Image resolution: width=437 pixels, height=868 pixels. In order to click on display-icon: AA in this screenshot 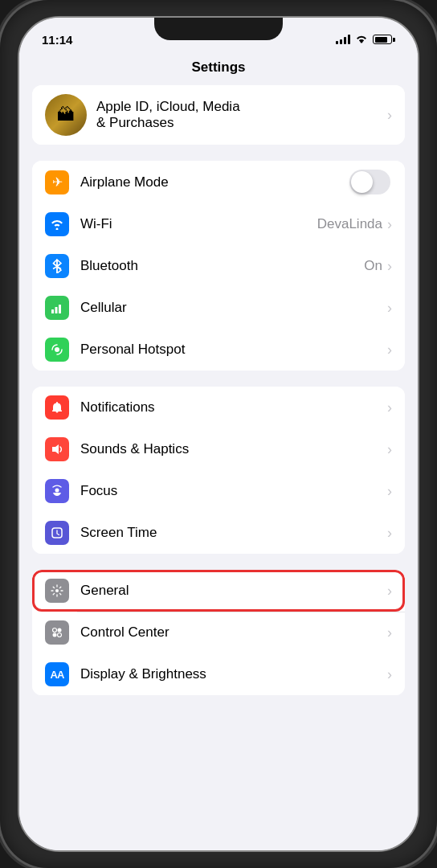, I will do `click(57, 674)`.